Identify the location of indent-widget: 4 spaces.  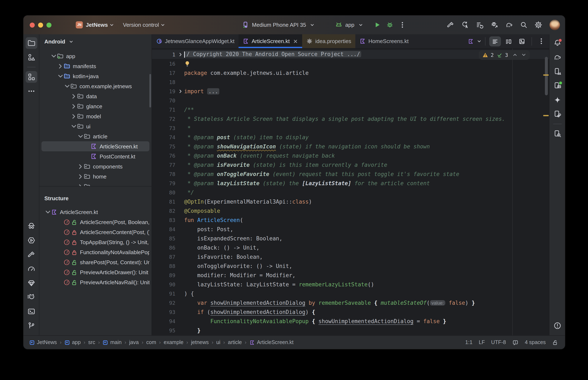
(535, 342).